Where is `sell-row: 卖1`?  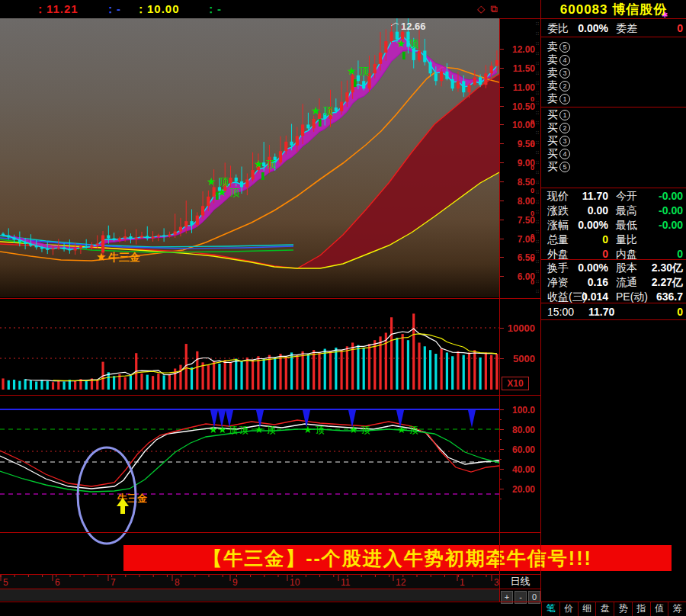 sell-row: 卖1 is located at coordinates (614, 99).